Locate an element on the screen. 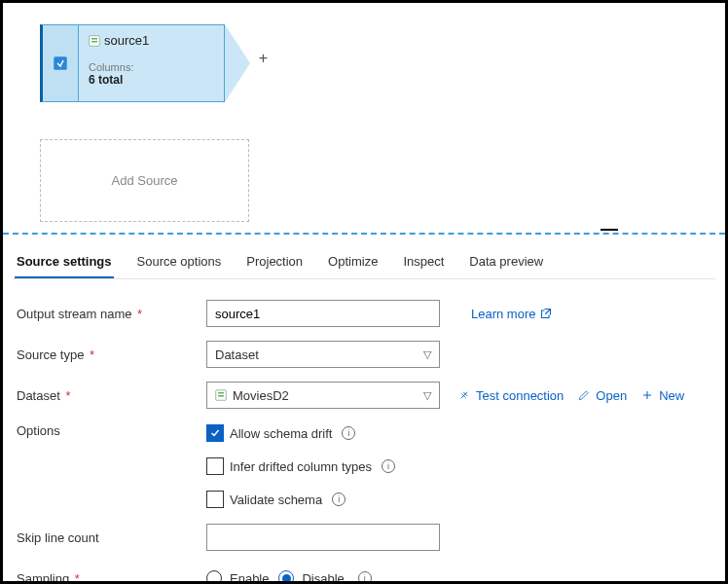 This screenshot has height=584, width=728. settings-tabs: Source settings Source options Projectio… is located at coordinates (364, 262).